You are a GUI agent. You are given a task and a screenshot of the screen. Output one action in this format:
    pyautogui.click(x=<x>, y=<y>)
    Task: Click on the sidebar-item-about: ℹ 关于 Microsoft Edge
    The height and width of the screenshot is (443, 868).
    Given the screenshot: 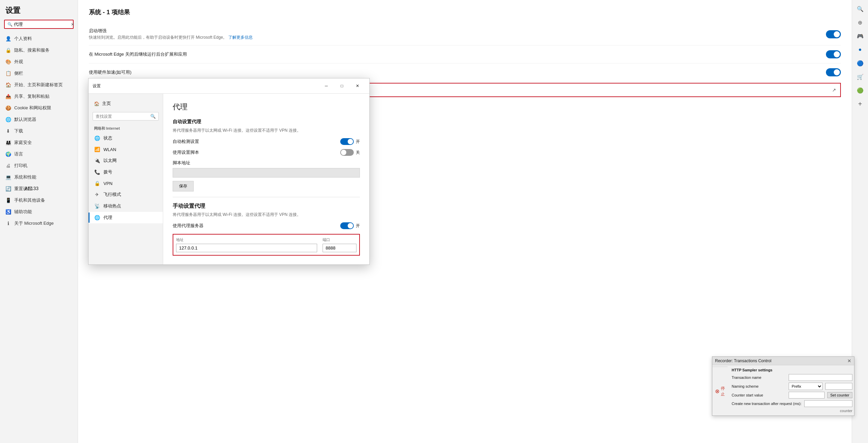 What is the action you would take?
    pyautogui.click(x=39, y=223)
    